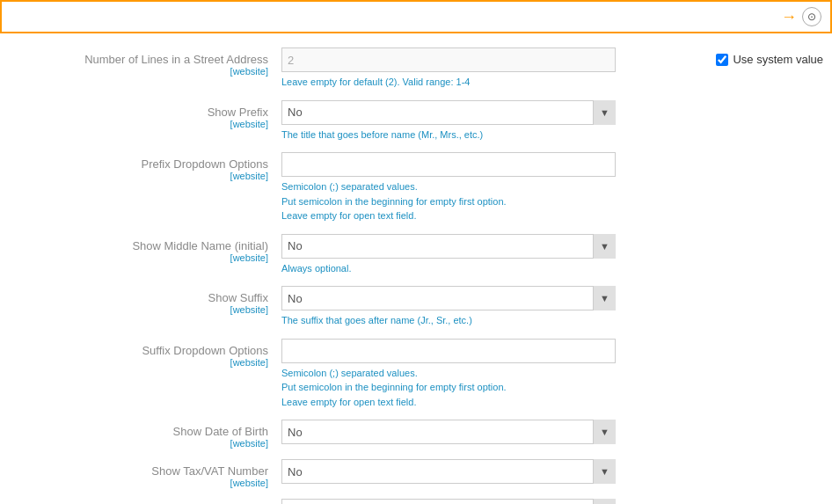  Describe the element at coordinates (552, 375) in the screenshot. I see `input-col-suffix_dropdown: Semicolon (;) separated values.Put semic…` at that location.